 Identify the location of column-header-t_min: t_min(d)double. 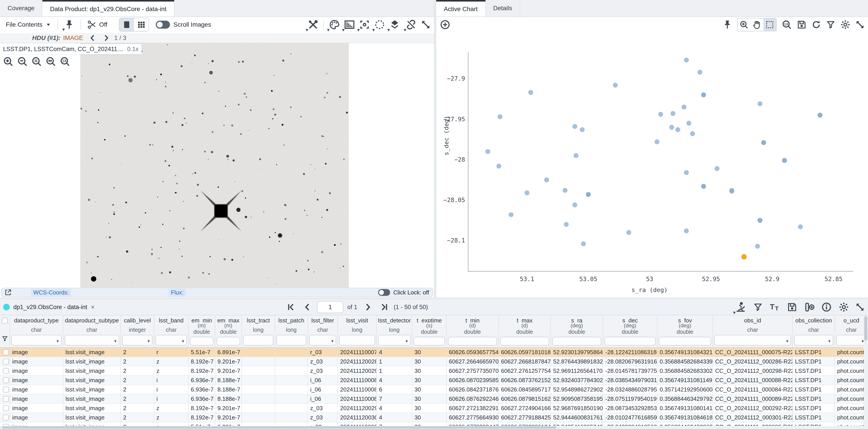
(473, 331).